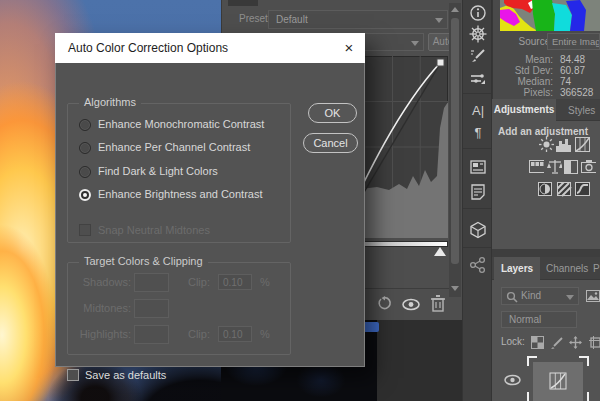 Image resolution: width=600 pixels, height=401 pixels. What do you see at coordinates (517, 268) in the screenshot?
I see `tab-layers: Layers` at bounding box center [517, 268].